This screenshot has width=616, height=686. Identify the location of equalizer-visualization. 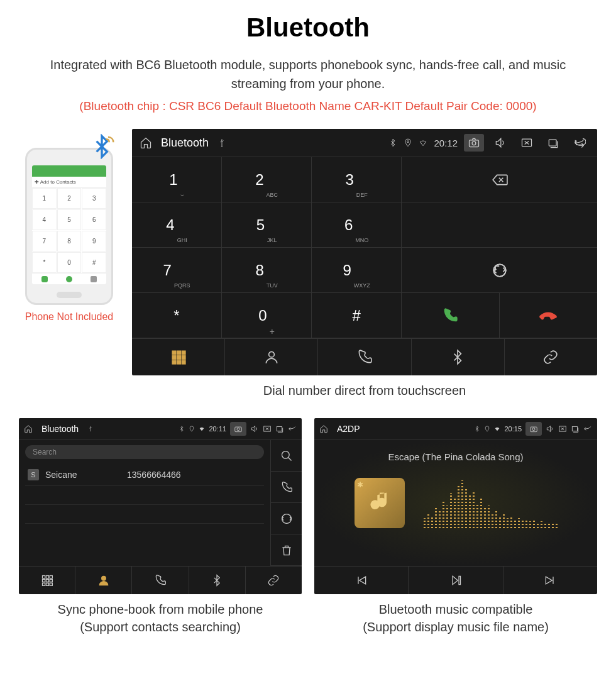
(490, 503).